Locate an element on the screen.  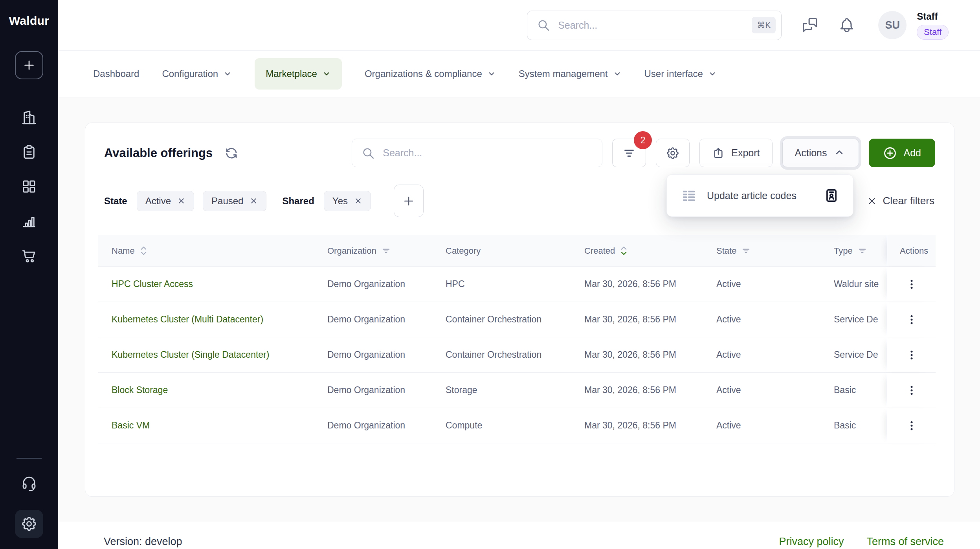
headset-icon is located at coordinates (29, 483).